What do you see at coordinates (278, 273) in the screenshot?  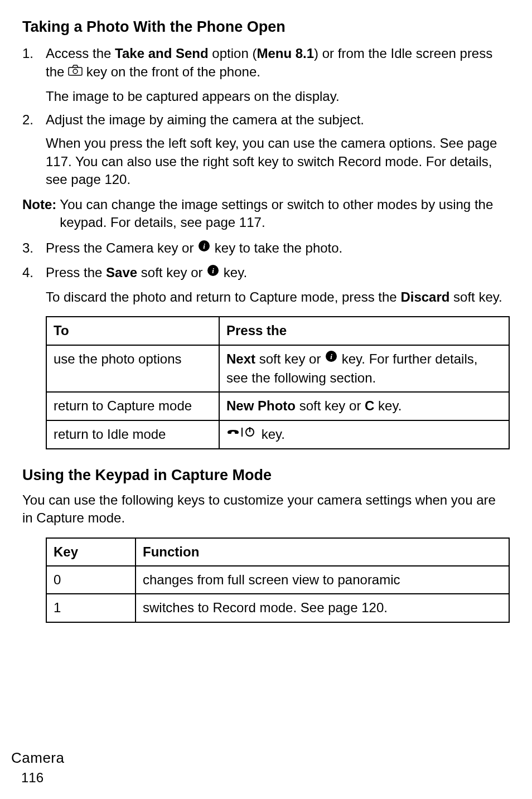 I see `step-body: Press the Save soft key or i key.` at bounding box center [278, 273].